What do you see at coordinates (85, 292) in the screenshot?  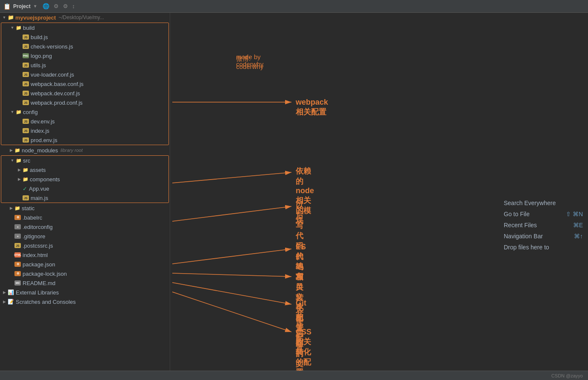 I see `external-libraries-item: 📊 External Libraries` at bounding box center [85, 292].